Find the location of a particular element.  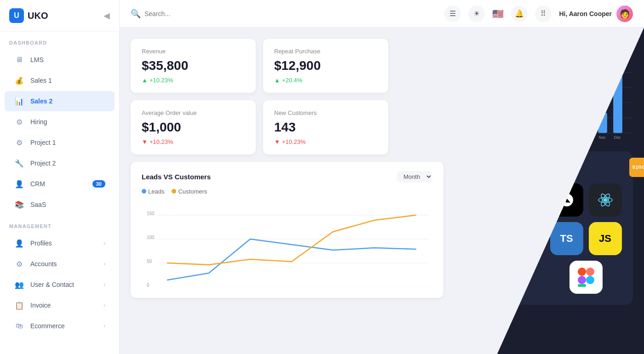

stat-label-0: Revenue is located at coordinates (193, 51).